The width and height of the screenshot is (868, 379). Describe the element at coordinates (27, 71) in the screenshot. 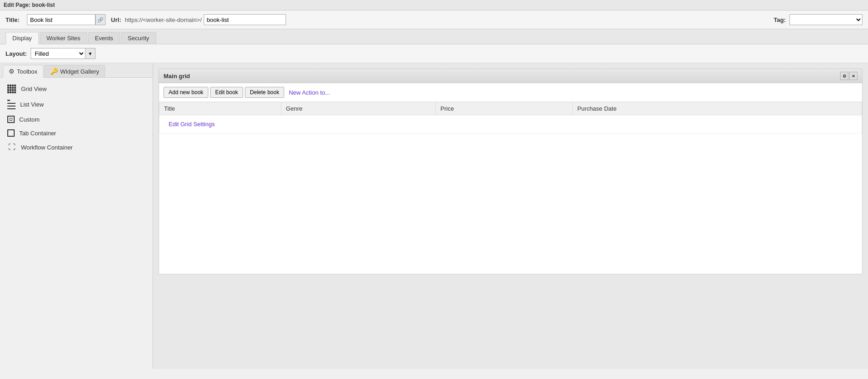

I see `panel-tab-toolbox-label: Toolbox` at that location.